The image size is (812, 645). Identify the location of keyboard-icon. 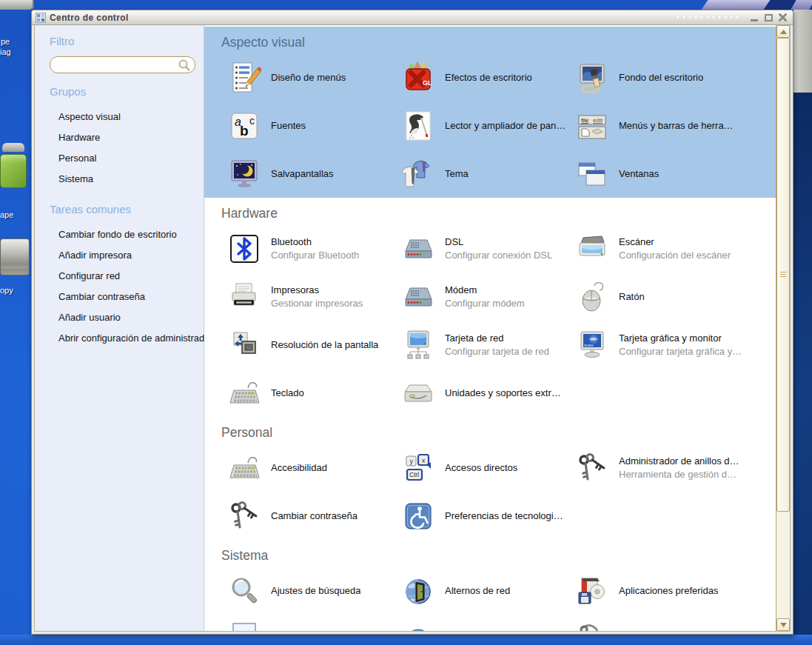
(244, 393).